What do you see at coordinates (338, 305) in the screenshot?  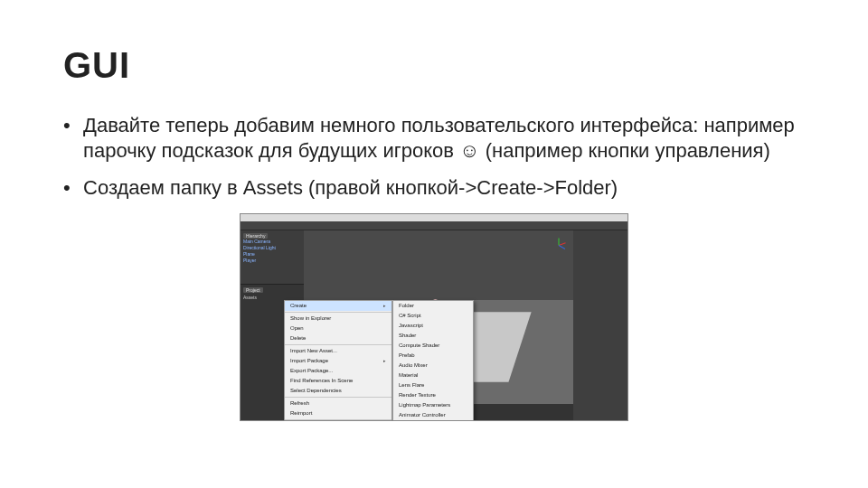 I see `ctx-create: Create` at bounding box center [338, 305].